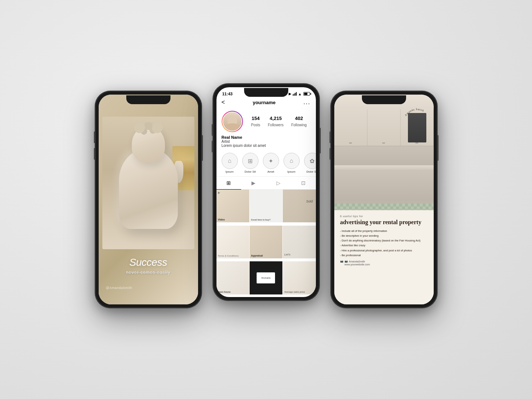  Describe the element at coordinates (94, 137) in the screenshot. I see `vol-up-button` at that location.